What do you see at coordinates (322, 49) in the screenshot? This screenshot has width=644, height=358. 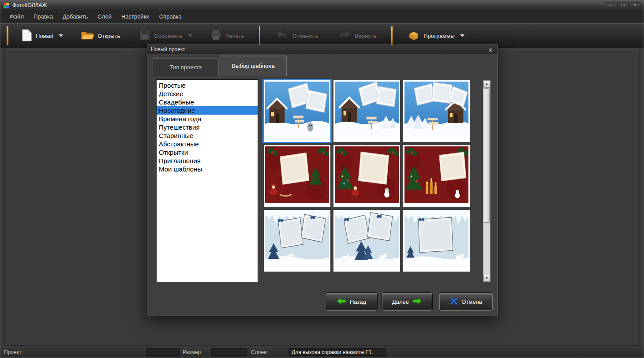 I see `dialog-title-bar: Новый проект x` at bounding box center [322, 49].